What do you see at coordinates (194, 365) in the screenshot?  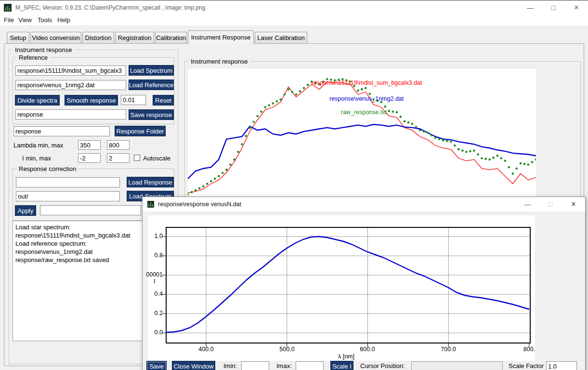 I see `close-window-button: Close Window` at bounding box center [194, 365].